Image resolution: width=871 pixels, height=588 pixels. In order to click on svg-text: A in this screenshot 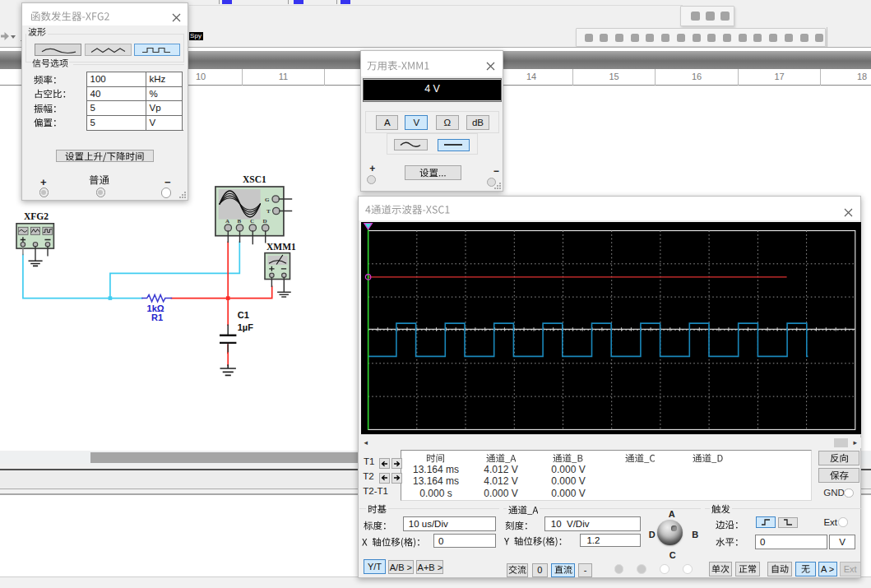, I will do `click(227, 221)`.